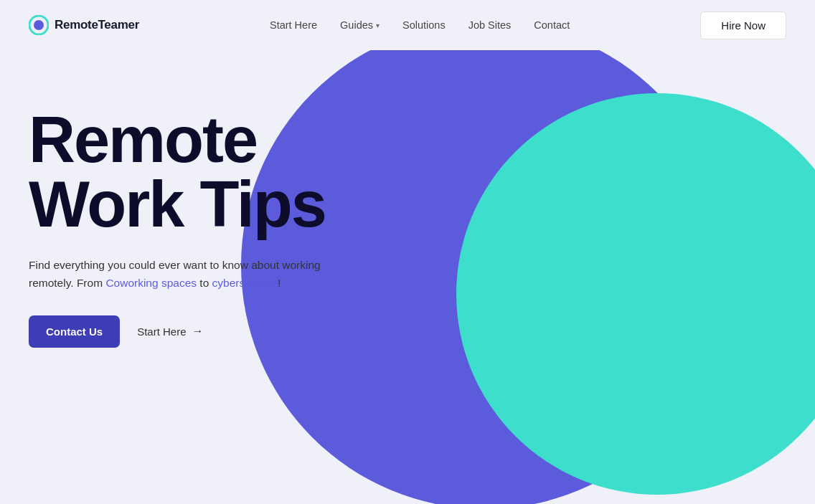  I want to click on hero-subtitle: Find everything you could ever want to k…, so click(187, 275).